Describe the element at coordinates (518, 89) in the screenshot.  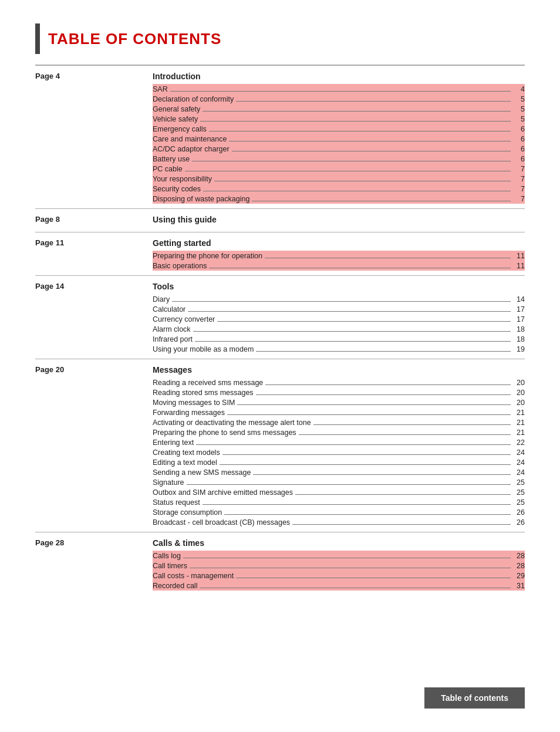
I see `item-page: 4` at that location.